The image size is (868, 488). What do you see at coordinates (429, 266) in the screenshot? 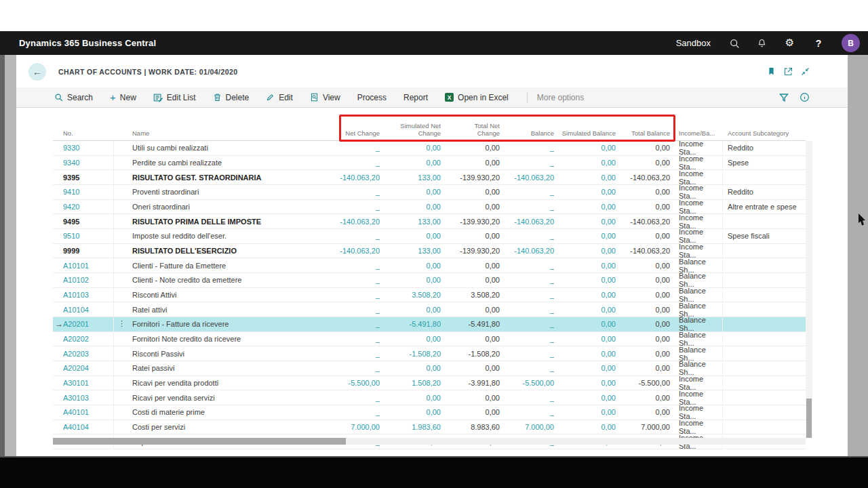
I see `table-row: A10101Clienti - Fatture da Emettere_0,00…` at bounding box center [429, 266].